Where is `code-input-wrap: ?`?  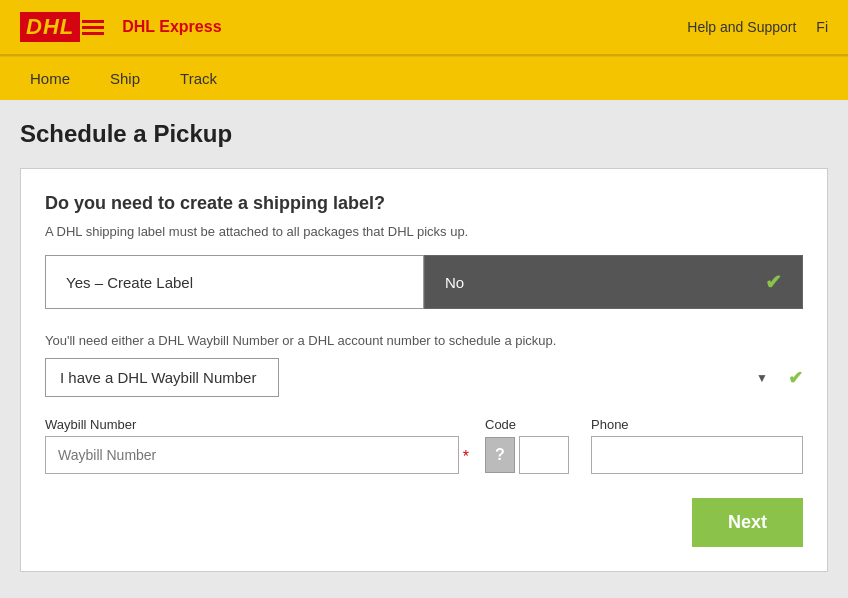
code-input-wrap: ? is located at coordinates (530, 455).